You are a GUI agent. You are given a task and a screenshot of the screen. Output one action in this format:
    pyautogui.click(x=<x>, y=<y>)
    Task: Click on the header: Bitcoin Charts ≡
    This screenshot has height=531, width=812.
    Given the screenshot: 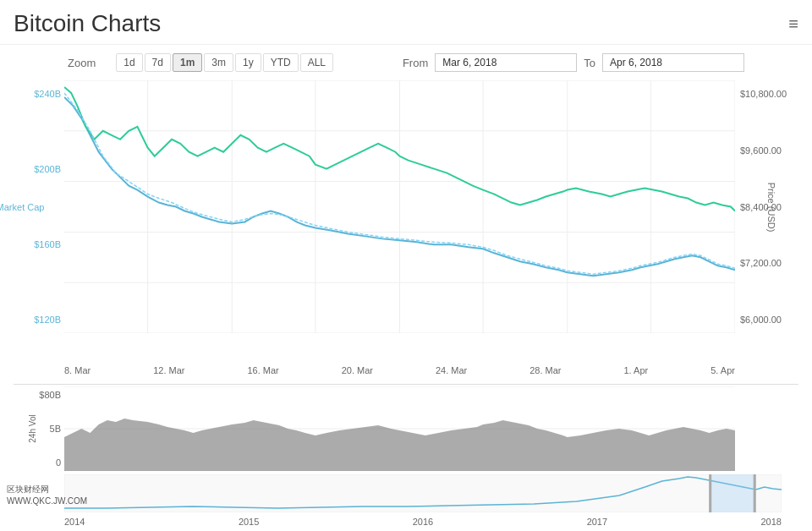 What is the action you would take?
    pyautogui.click(x=406, y=22)
    